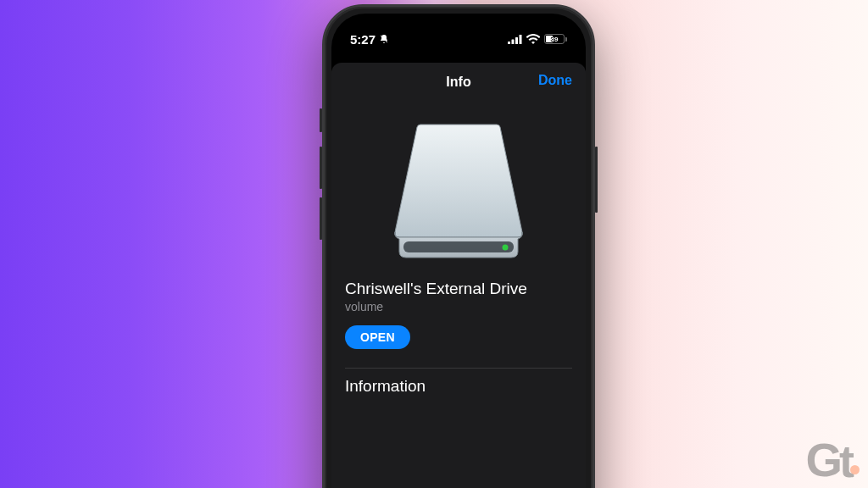 Image resolution: width=868 pixels, height=488 pixels. Describe the element at coordinates (459, 289) in the screenshot. I see `drive-name: Chriswell's External Drive` at that location.